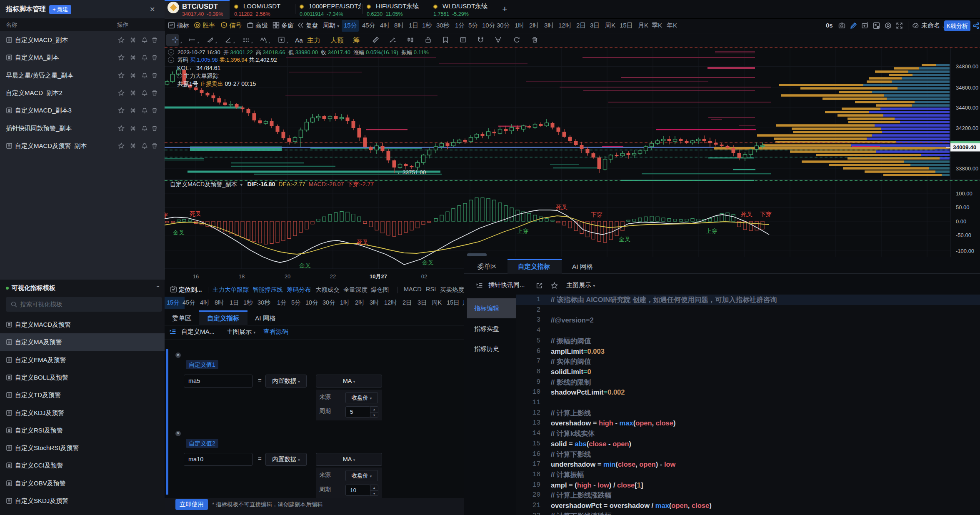 The width and height of the screenshot is (980, 515). I want to click on svg-text: 34200.00, so click(967, 128).